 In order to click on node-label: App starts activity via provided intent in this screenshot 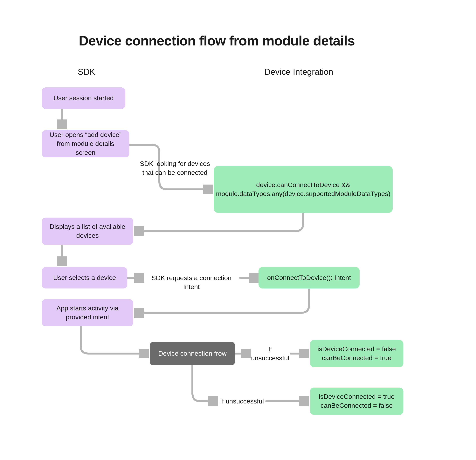, I will do `click(87, 313)`.